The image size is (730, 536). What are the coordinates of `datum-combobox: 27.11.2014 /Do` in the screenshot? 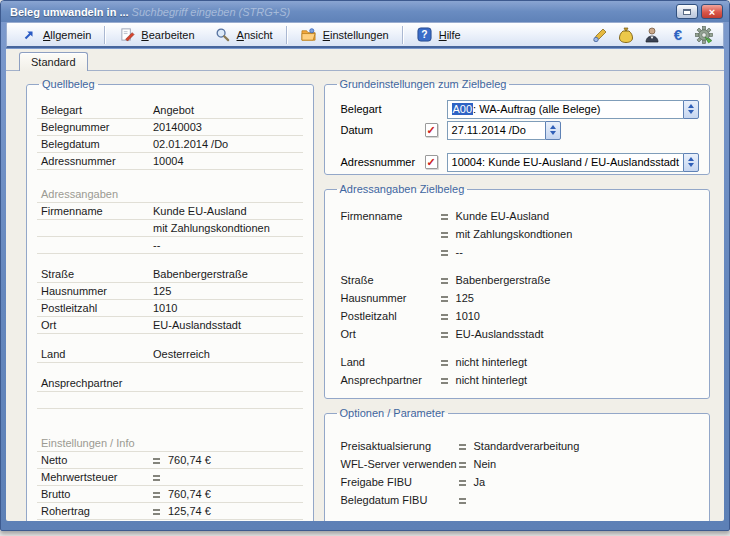 It's located at (504, 130).